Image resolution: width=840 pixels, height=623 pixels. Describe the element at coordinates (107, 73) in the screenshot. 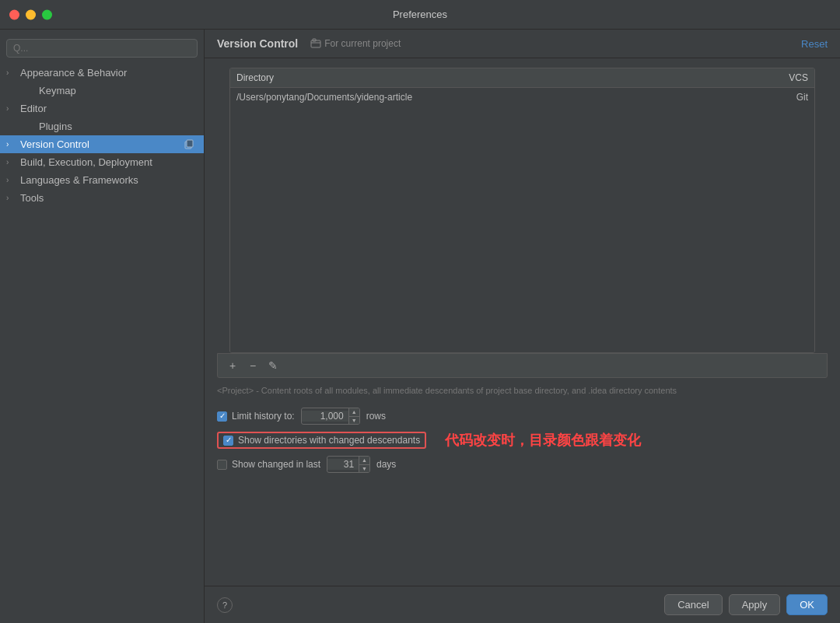

I see `sidebar-item-label: Appearance & Behavior` at that location.